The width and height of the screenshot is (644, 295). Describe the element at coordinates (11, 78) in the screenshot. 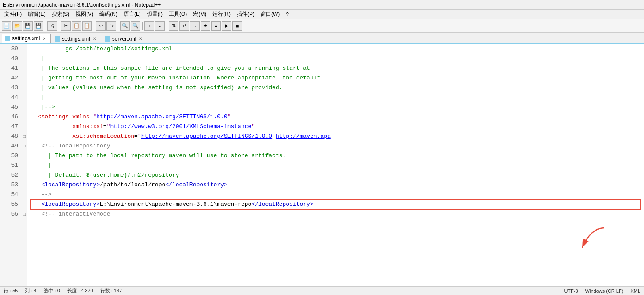

I see `ln-42: 42` at that location.